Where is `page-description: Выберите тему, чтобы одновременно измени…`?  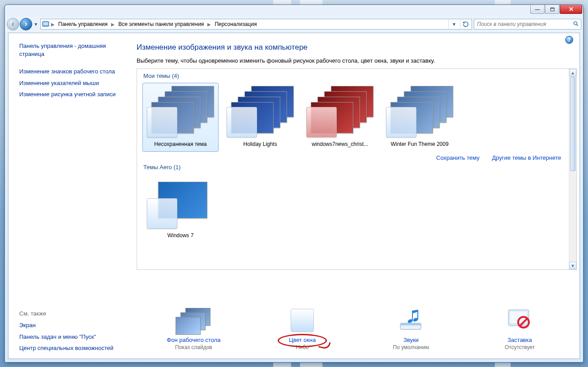 page-description: Выберите тему, чтобы одновременно измени… is located at coordinates (356, 61).